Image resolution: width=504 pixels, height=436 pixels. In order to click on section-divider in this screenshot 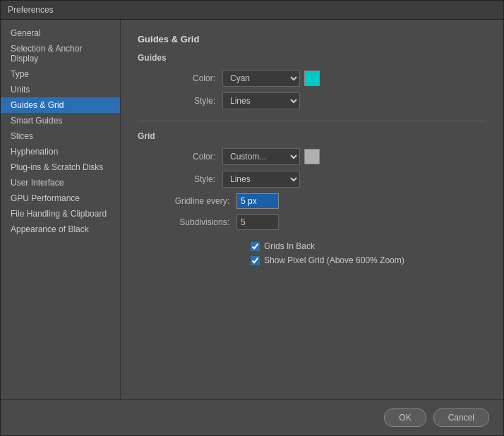, I will do `click(312, 121)`.